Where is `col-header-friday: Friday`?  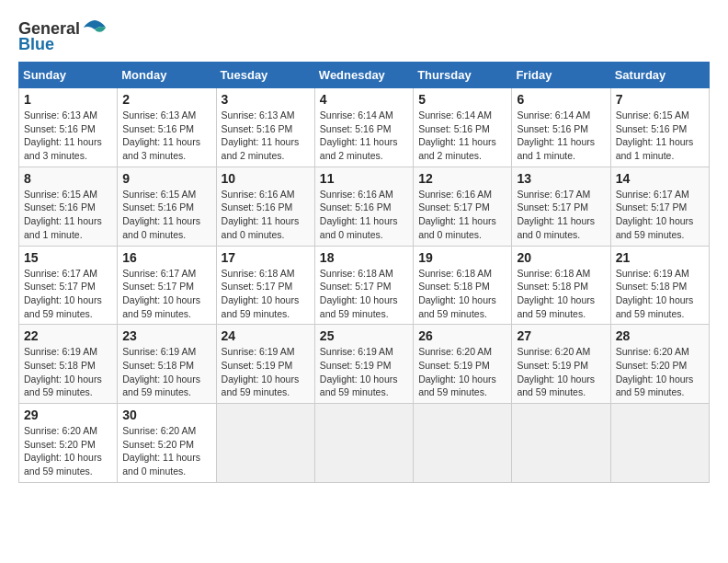 col-header-friday: Friday is located at coordinates (561, 75).